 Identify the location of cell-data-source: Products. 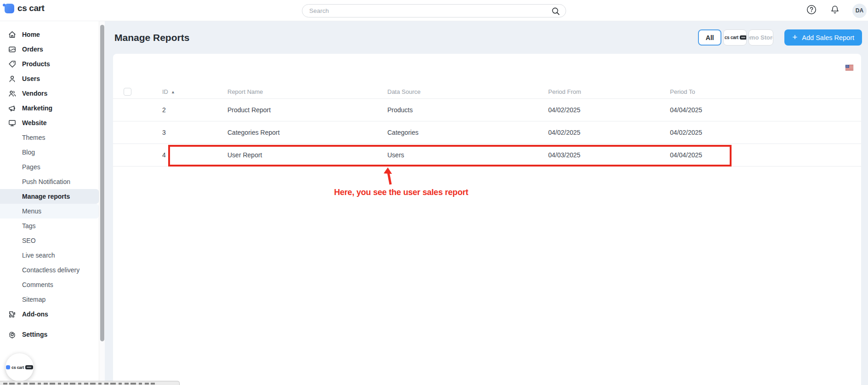
(468, 110).